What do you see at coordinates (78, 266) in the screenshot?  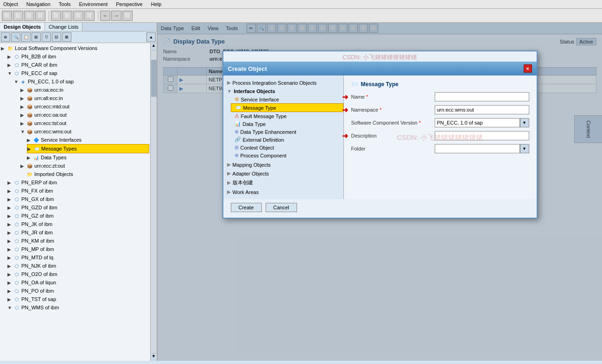 I see `tree-pn-njk: ▶ ⬡ PN_NJK of ibm` at bounding box center [78, 266].